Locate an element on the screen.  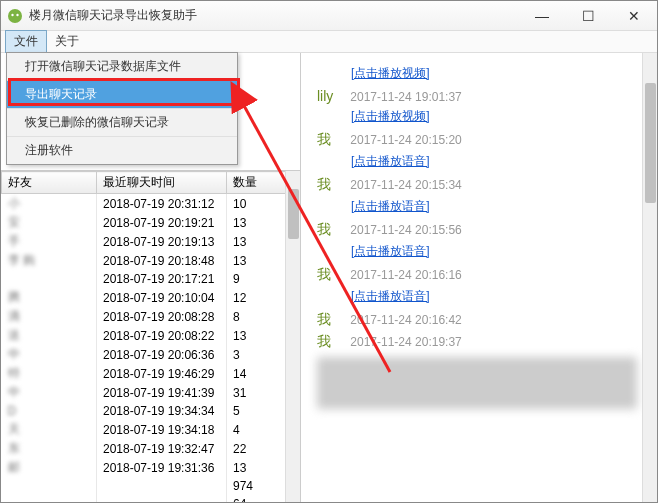
cell-time: 2018-07-19 20:31:12 is located at coordinates (162, 204).